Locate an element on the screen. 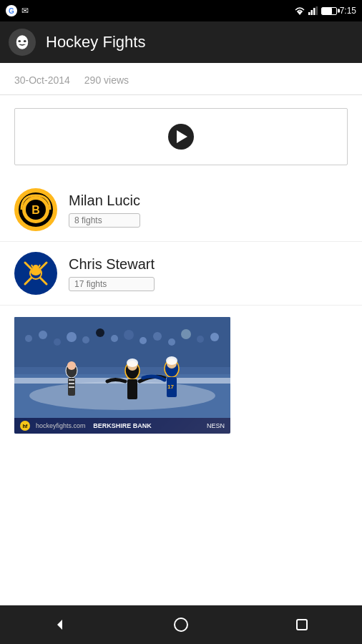 This screenshot has width=362, height=644. status-bar: G ✉ 7:15 is located at coordinates (181, 11).